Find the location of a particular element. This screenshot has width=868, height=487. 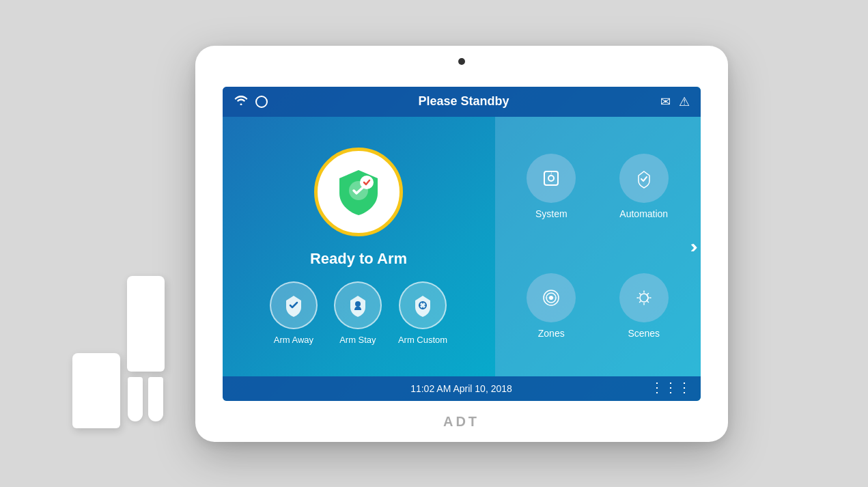

arm-custom-button: Arm Custom is located at coordinates (423, 313).